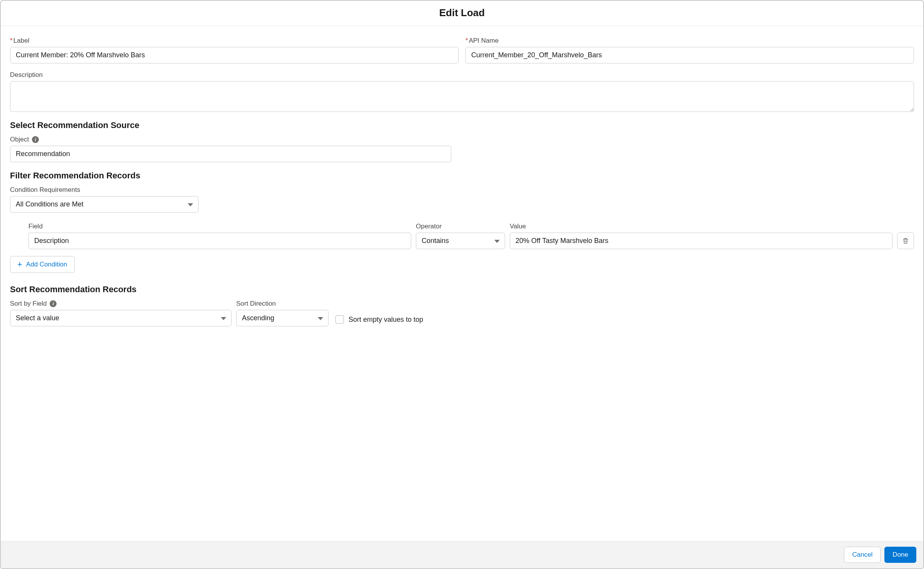 Image resolution: width=924 pixels, height=569 pixels. Describe the element at coordinates (690, 55) in the screenshot. I see `api-name-input` at that location.